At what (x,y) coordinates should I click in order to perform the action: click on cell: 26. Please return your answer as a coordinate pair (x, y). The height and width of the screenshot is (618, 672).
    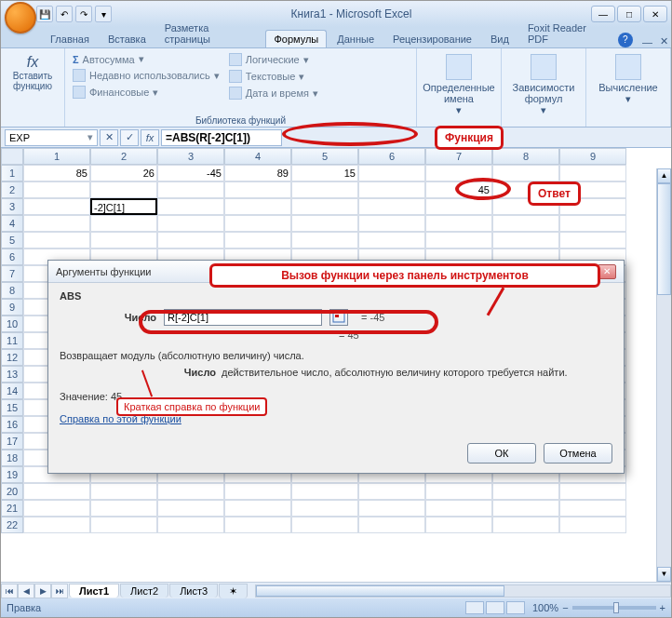
    Looking at the image, I should click on (124, 173).